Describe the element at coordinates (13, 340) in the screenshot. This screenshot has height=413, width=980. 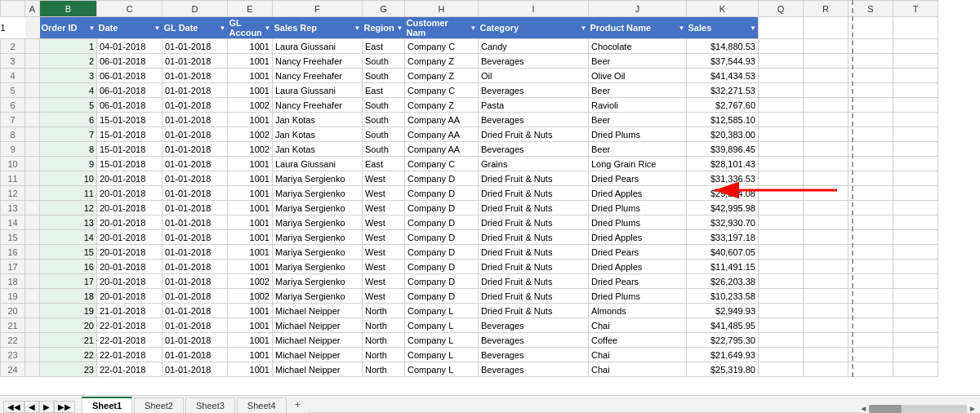
I see `row-num-cell: 22` at that location.